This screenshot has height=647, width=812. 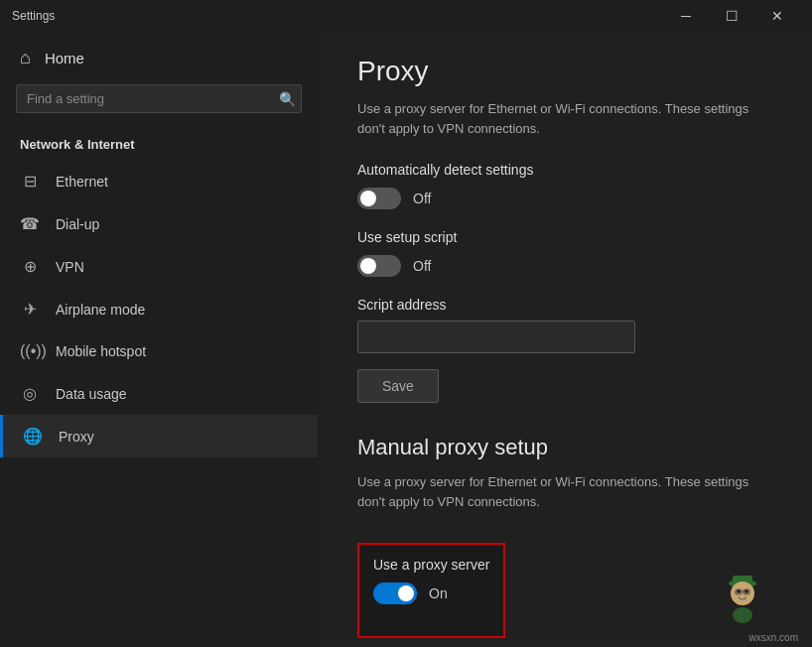 I want to click on vpn-icon: ⊕, so click(x=30, y=266).